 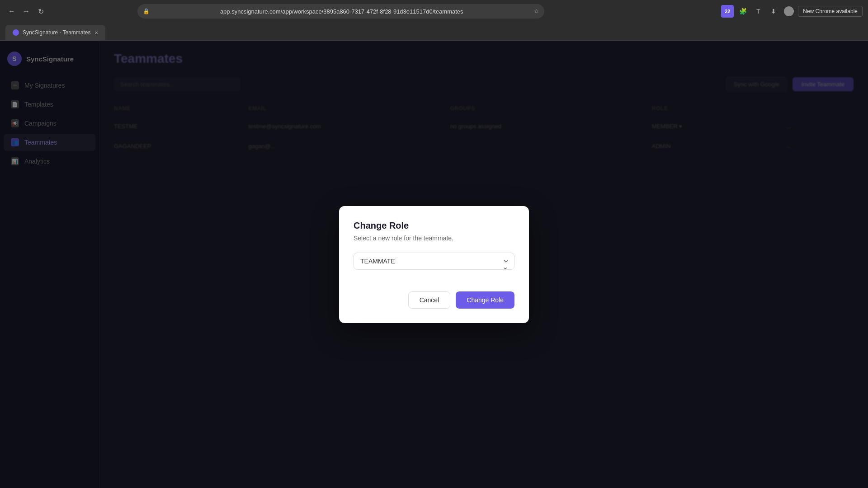 What do you see at coordinates (434, 226) in the screenshot?
I see `modal-title: Change Role` at bounding box center [434, 226].